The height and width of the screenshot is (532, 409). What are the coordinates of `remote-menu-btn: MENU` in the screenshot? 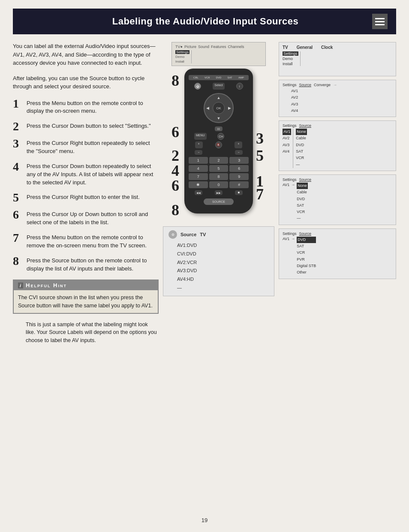 It's located at (201, 136).